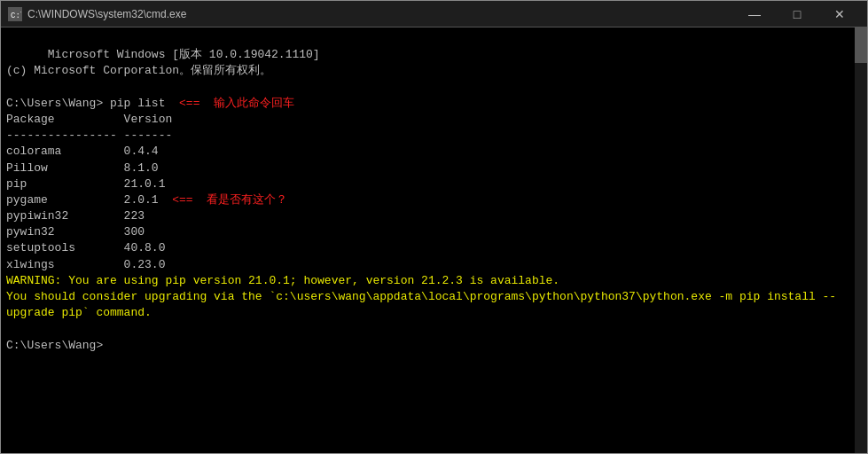 Image resolution: width=868 pixels, height=454 pixels. Describe the element at coordinates (134, 103) in the screenshot. I see `line-3-cmd: pip list` at that location.